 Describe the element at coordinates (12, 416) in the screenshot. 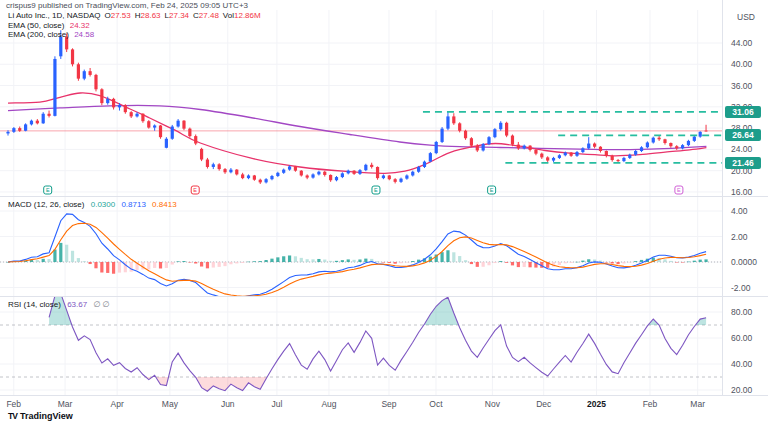

I see `tradingview-mark-icon: TV` at that location.